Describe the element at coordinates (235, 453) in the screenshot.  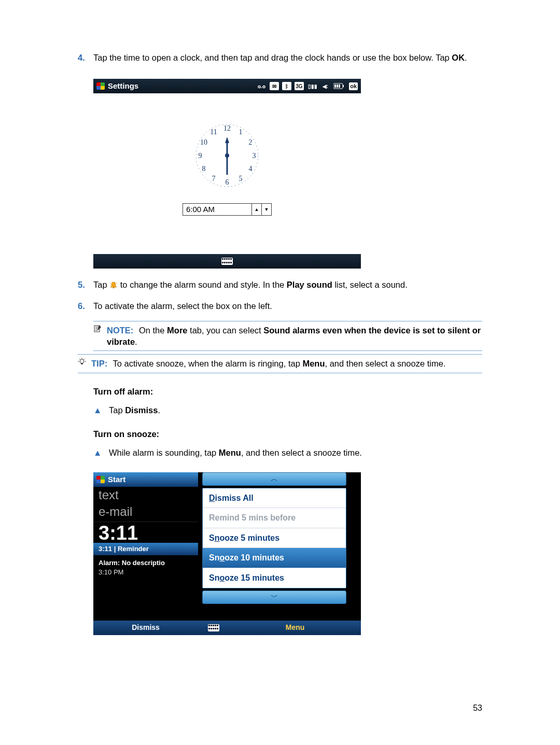
I see `text: While alarm is sounding, tap Menu, and t…` at that location.